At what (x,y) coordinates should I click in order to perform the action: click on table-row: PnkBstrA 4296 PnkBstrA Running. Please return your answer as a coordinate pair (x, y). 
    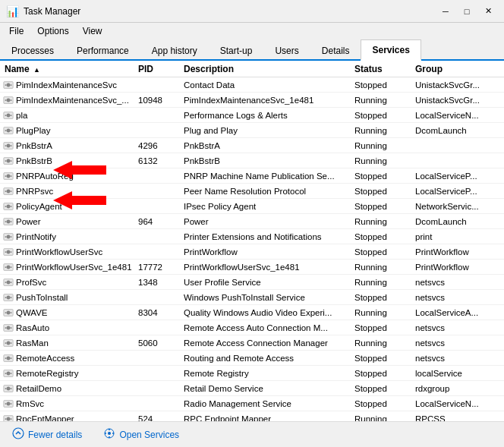
    Looking at the image, I should click on (252, 146).